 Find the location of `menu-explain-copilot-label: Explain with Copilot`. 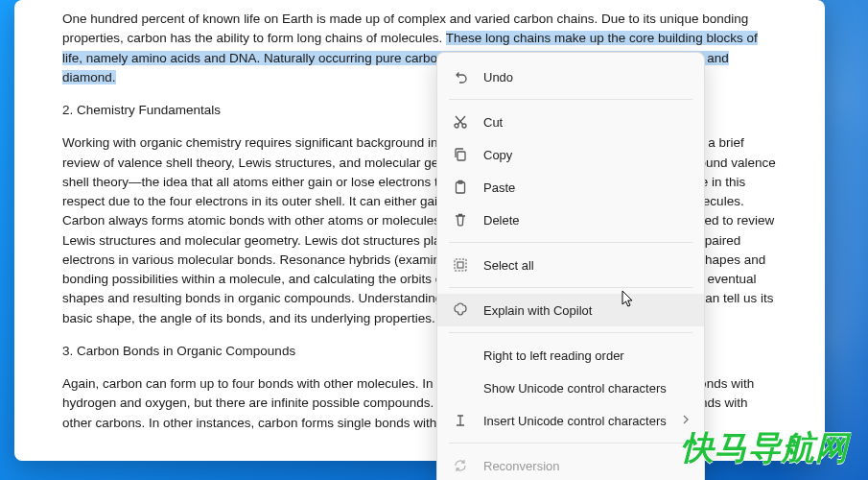

menu-explain-copilot-label: Explain with Copilot is located at coordinates (587, 311).